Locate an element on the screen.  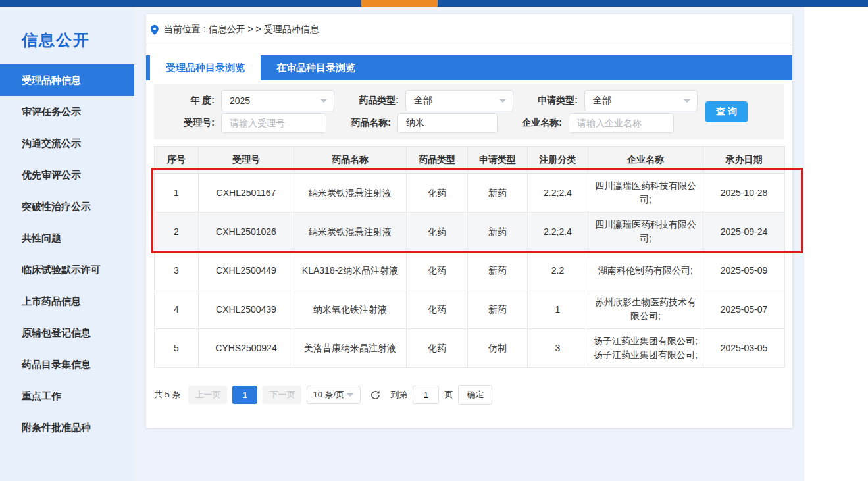
apply-type-label: 申请类型: is located at coordinates (553, 101).